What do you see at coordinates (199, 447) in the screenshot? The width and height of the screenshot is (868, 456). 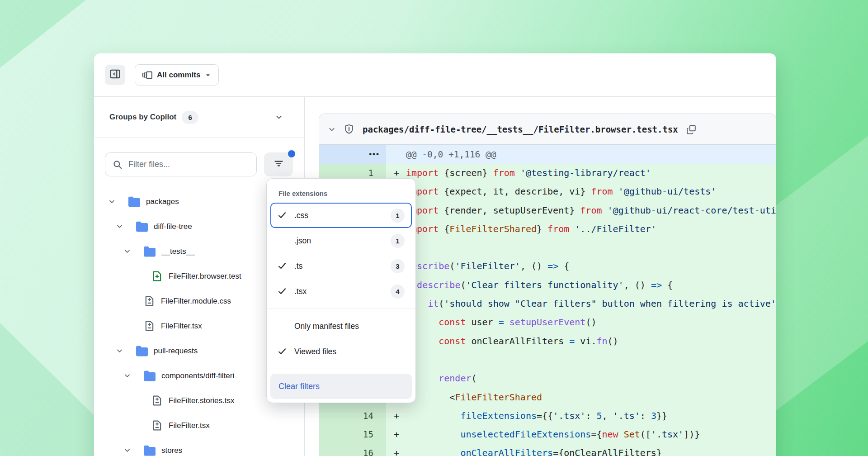 I see `tree-item-stores: stores` at bounding box center [199, 447].